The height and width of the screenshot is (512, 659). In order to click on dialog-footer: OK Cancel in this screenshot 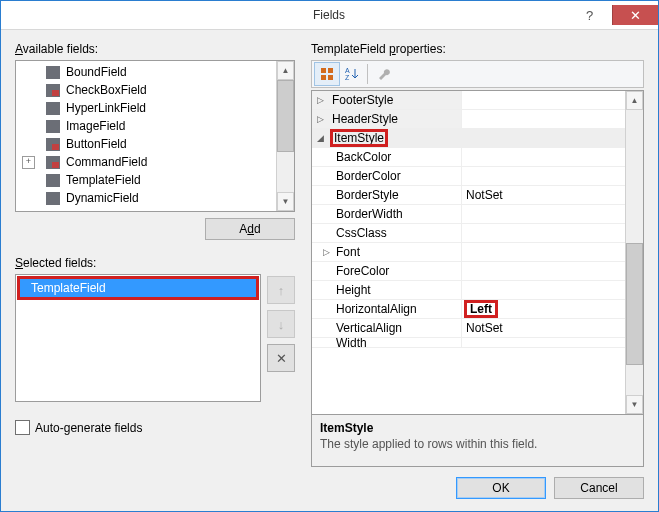, I will do `click(330, 494)`.